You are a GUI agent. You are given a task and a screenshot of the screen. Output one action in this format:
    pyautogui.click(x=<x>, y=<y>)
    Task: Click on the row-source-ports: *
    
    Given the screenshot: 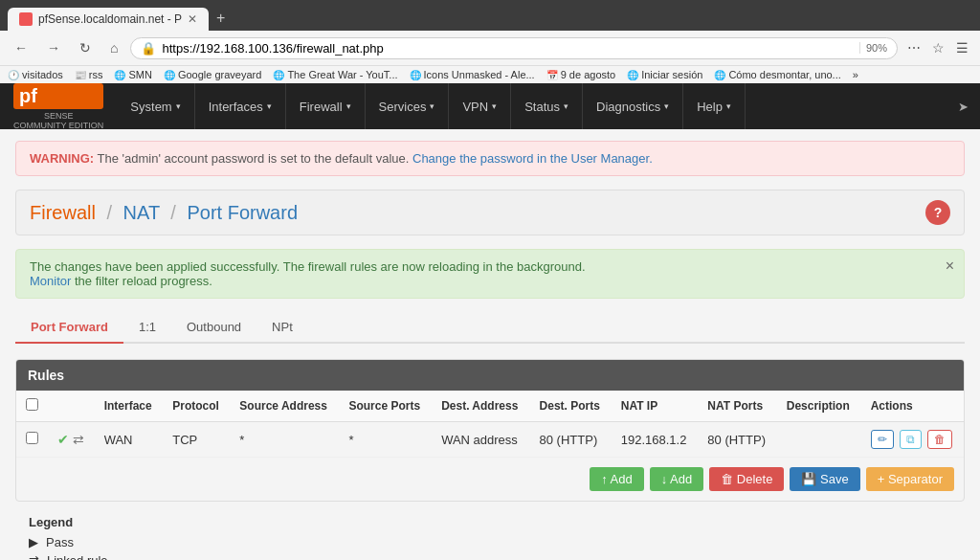 What is the action you would take?
    pyautogui.click(x=385, y=440)
    